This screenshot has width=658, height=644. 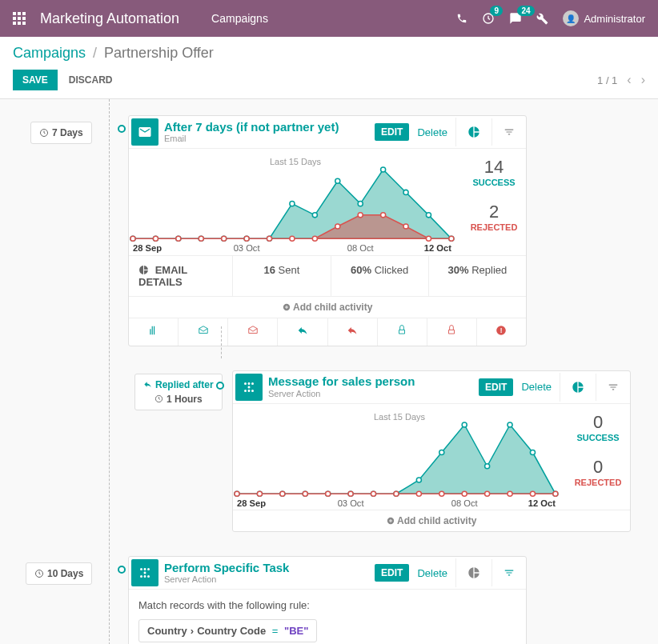 I want to click on save-button: SAVE, so click(x=35, y=80).